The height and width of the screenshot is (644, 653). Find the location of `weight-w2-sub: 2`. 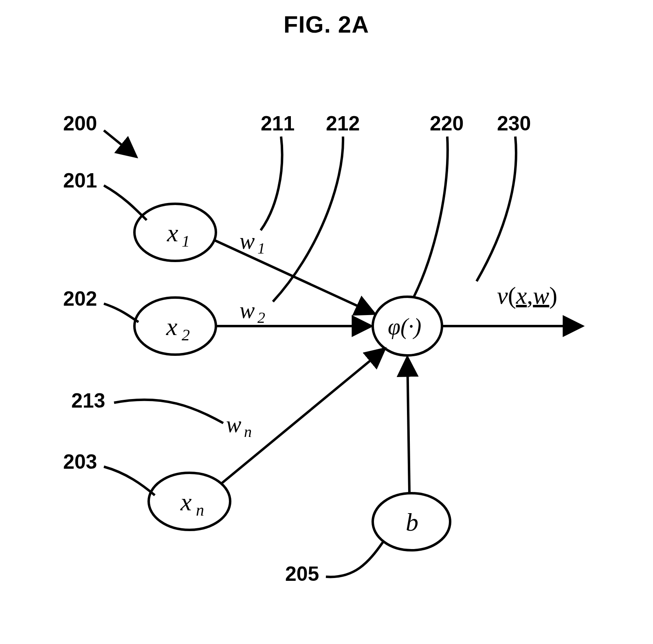

weight-w2-sub: 2 is located at coordinates (262, 318).